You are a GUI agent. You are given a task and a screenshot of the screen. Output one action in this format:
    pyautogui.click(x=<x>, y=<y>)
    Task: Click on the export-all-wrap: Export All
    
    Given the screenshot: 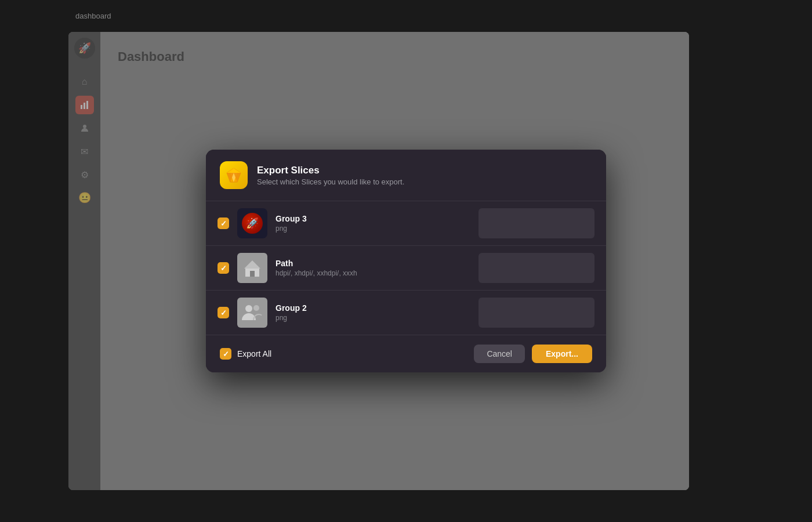 What is the action you would take?
    pyautogui.click(x=347, y=354)
    